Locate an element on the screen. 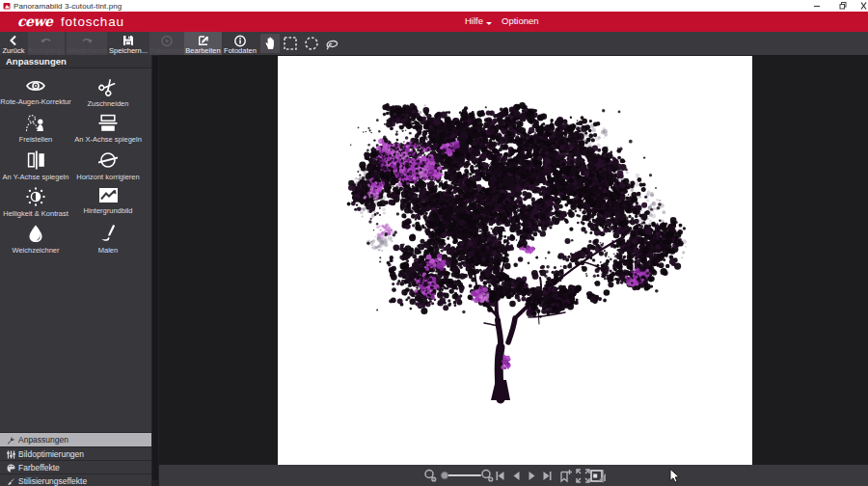 The image size is (868, 486). cutout-person-icon is located at coordinates (36, 123).